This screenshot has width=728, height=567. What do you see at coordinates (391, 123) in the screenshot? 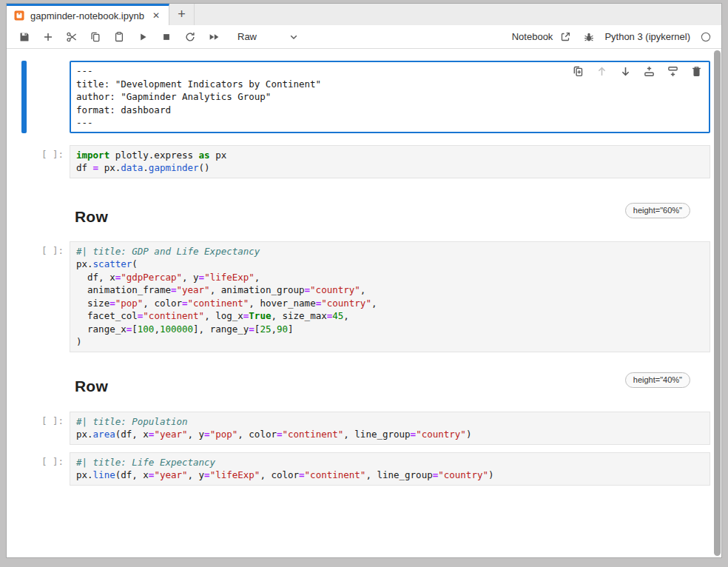
I see `code-line: ---` at bounding box center [391, 123].